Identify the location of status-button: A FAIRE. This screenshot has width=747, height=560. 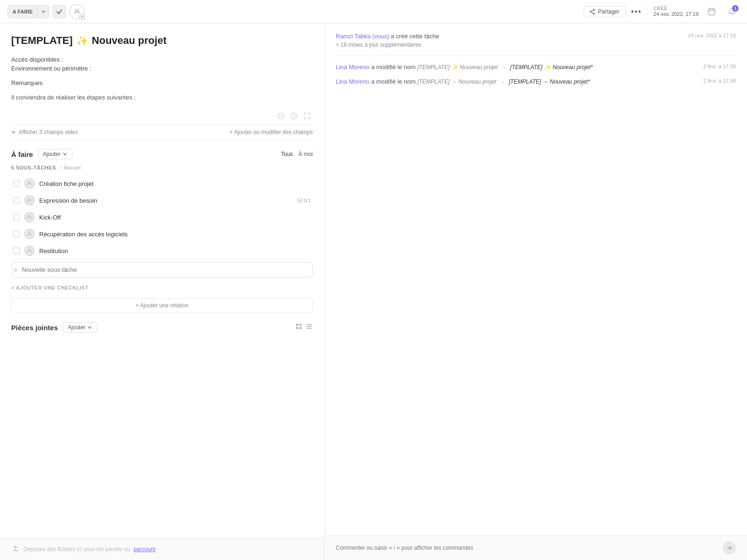
(28, 12).